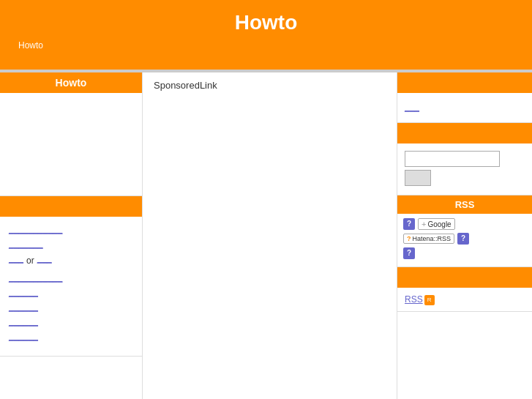  I want to click on rss-content: ? + Google ? Hatena::RSS ? ?, so click(465, 240).